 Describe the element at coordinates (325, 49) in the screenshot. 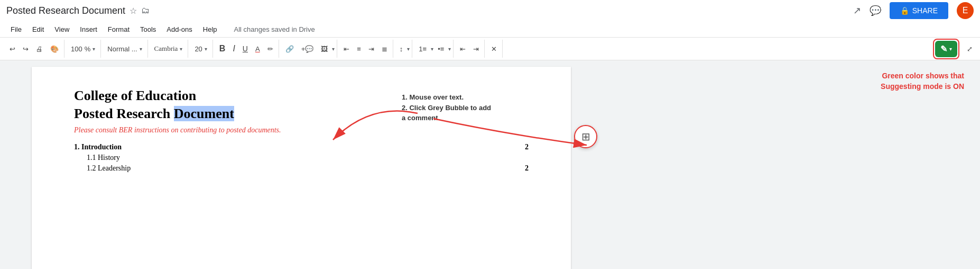

I see `image-button: 🖼` at that location.